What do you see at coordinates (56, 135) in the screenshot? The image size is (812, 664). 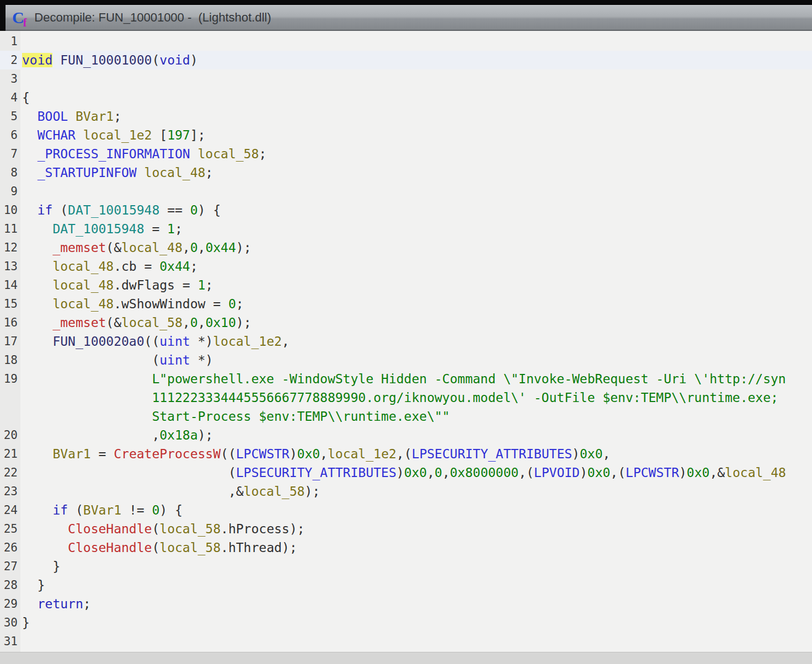 I see `token-type: WCHAR` at bounding box center [56, 135].